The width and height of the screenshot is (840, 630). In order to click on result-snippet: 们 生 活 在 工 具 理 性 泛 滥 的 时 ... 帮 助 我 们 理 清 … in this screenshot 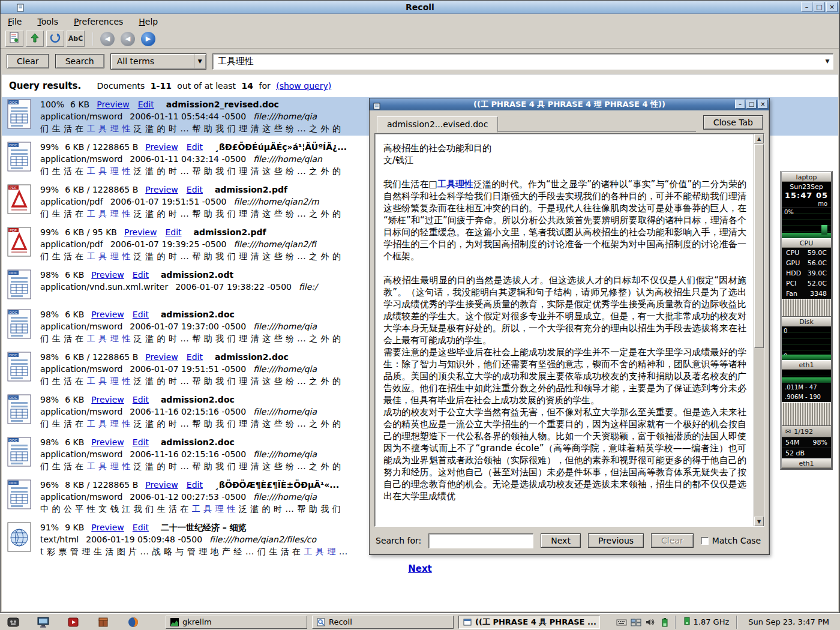, I will do `click(191, 338)`.